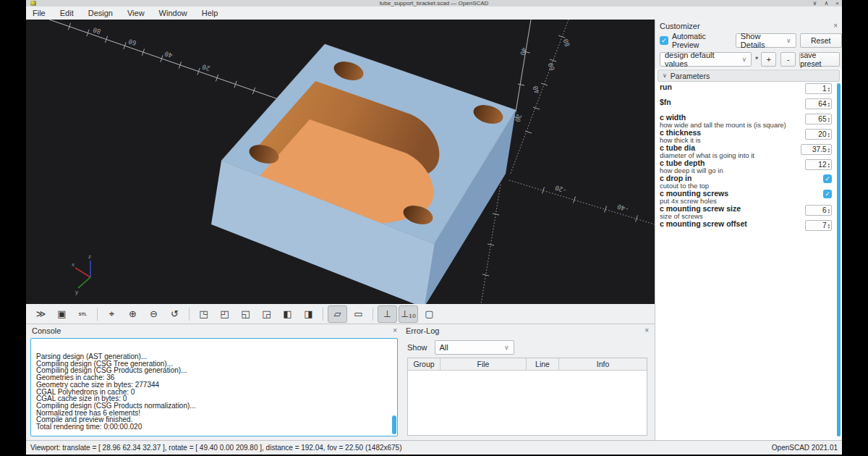  Describe the element at coordinates (424, 364) in the screenshot. I see `column-header-group: Group` at that location.